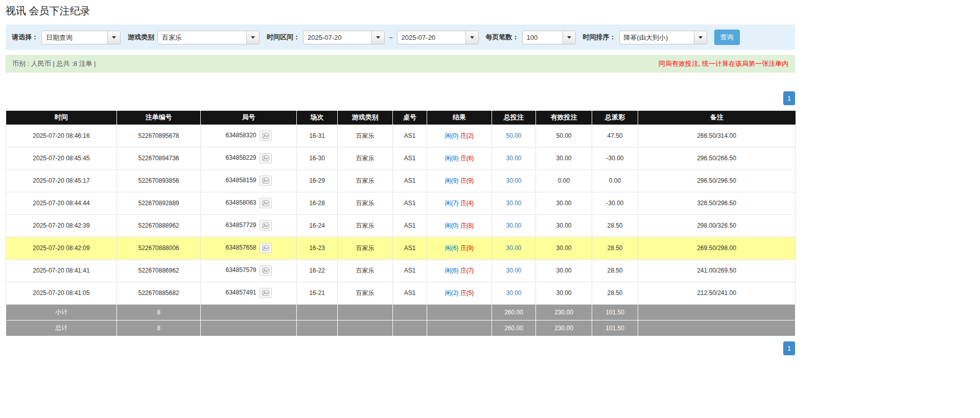  What do you see at coordinates (401, 203) in the screenshot?
I see `table-row: 2025-07-20 08:44:44522670892889634858063…` at bounding box center [401, 203].